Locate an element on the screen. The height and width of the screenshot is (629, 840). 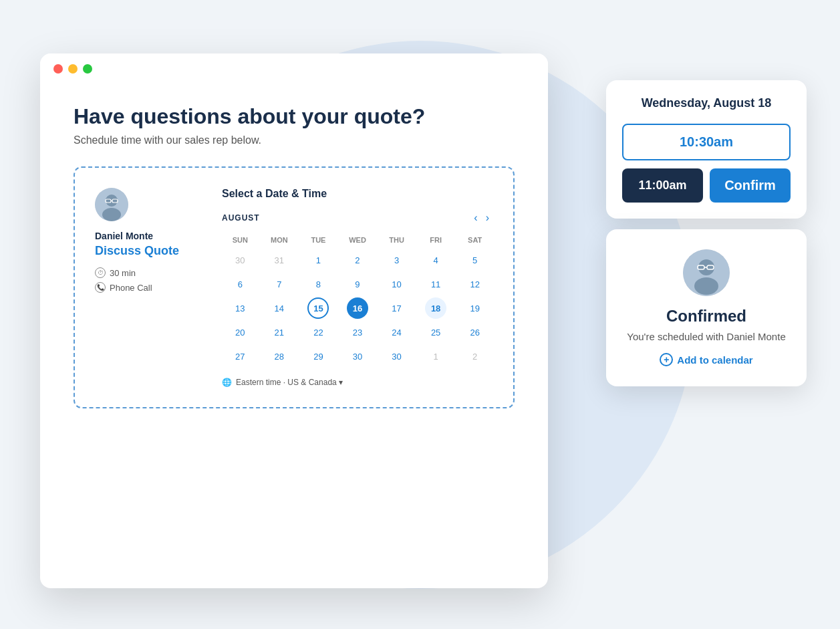
calendar-grid: SUN MON TUE WED THU FRI SAT 30 31 1 2 3 … is located at coordinates (358, 300).